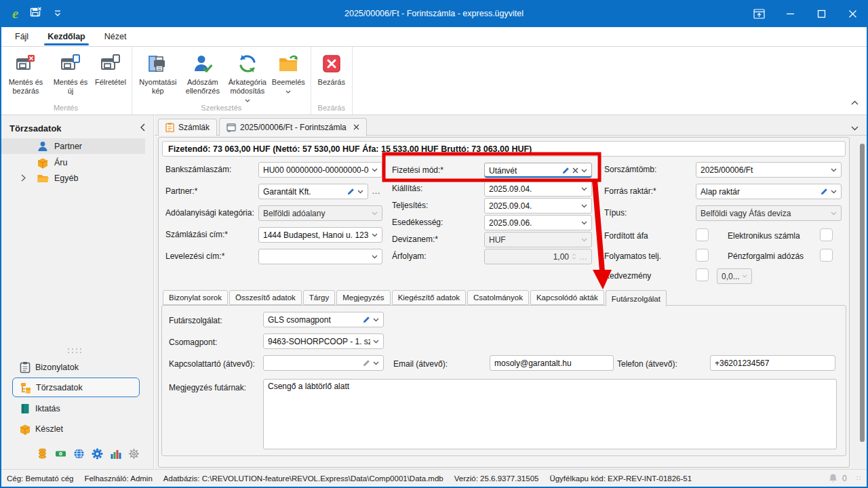  I want to click on field-label: Bankszámlaszám:, so click(198, 169).